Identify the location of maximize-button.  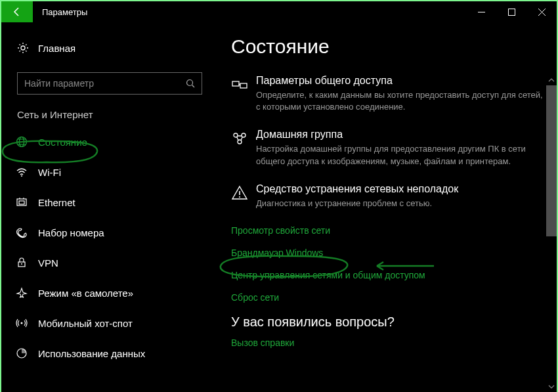
(511, 12).